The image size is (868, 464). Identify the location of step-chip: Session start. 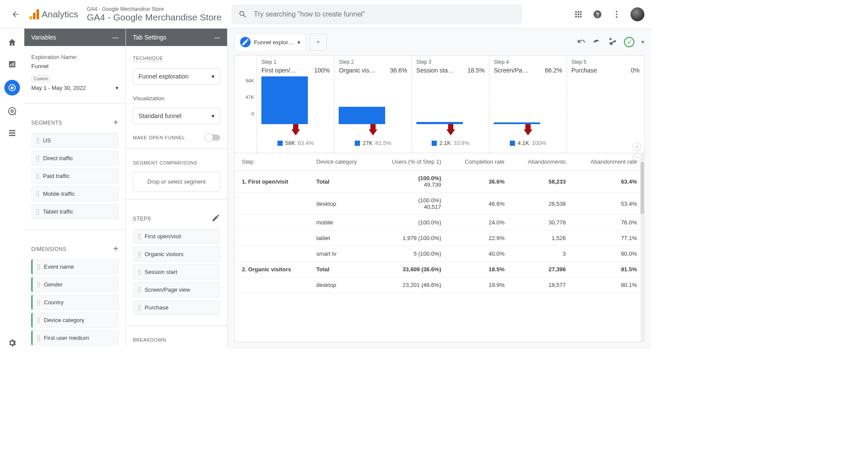
(176, 272).